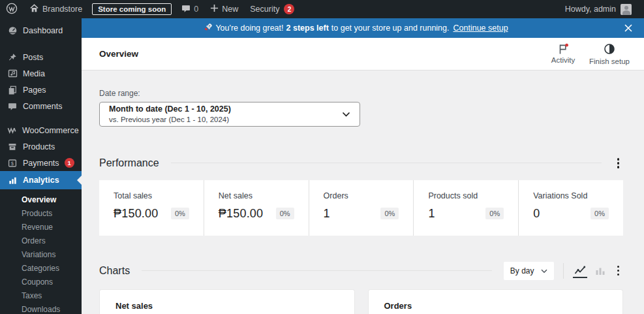  Describe the element at coordinates (363, 28) in the screenshot. I see `setup-progress-banner: You're doing great! 2 steps left to get …` at that location.